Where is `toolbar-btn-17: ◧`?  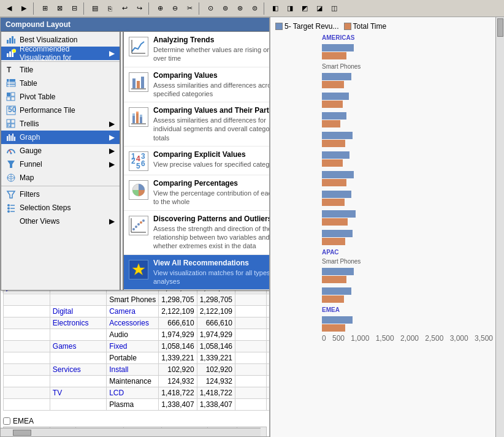 toolbar-btn-17: ◧ is located at coordinates (275, 9).